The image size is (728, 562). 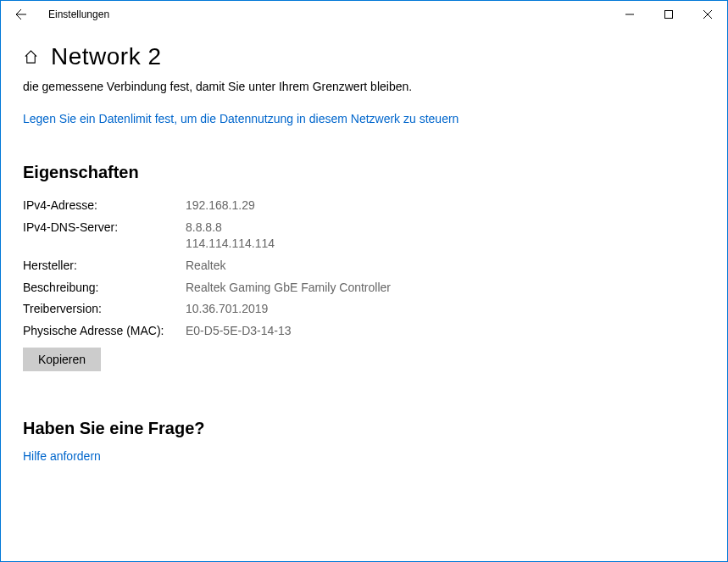 What do you see at coordinates (669, 14) in the screenshot?
I see `maximize-button` at bounding box center [669, 14].